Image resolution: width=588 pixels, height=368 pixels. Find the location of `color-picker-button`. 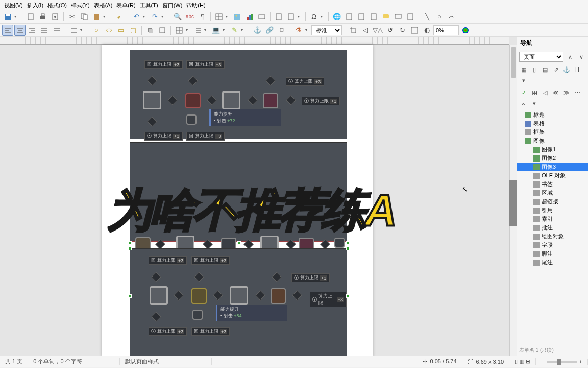

color-picker-button is located at coordinates (465, 30).